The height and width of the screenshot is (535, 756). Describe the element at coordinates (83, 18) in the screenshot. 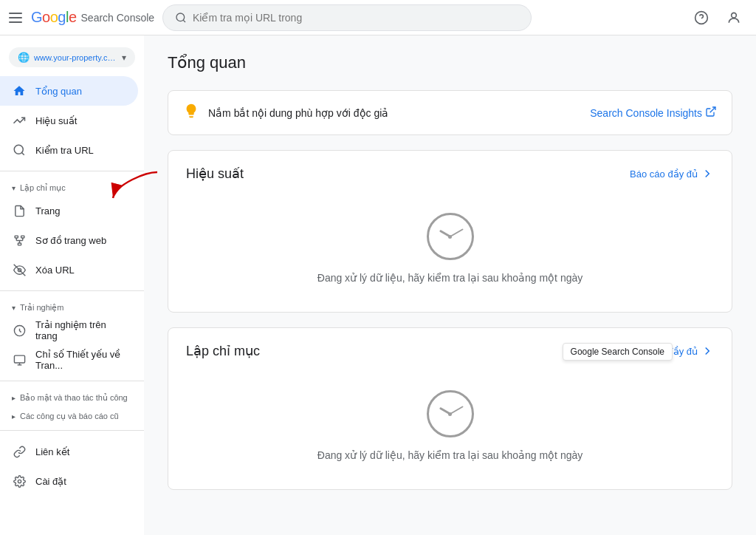

I see `topbar-brand: Google Search Console` at that location.